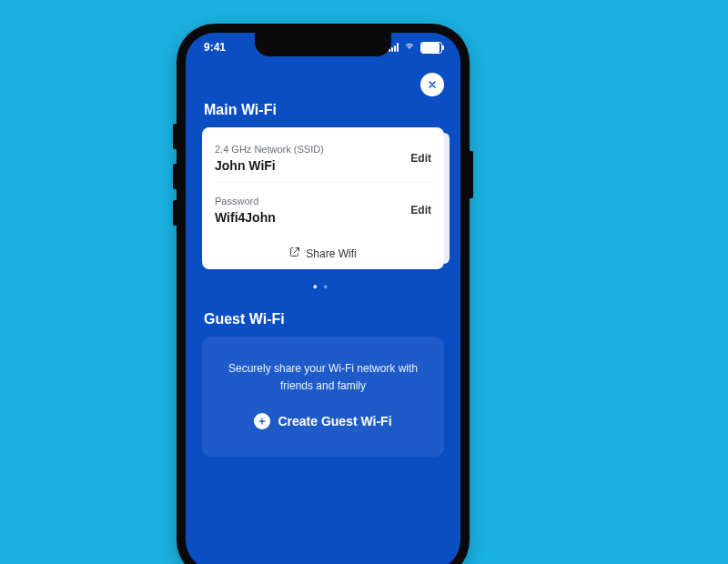 This screenshot has height=564, width=728. Describe the element at coordinates (323, 247) in the screenshot. I see `share-wifi-button: Share Wifi` at that location.